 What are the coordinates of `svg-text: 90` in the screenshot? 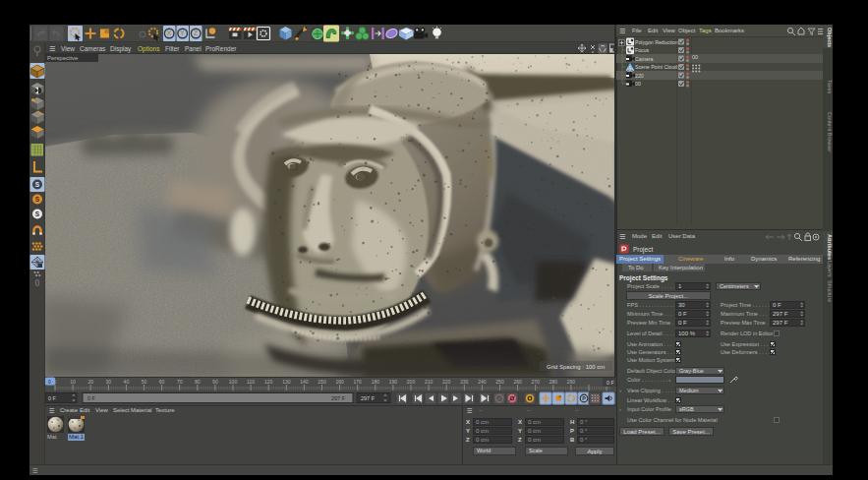 It's located at (215, 382).